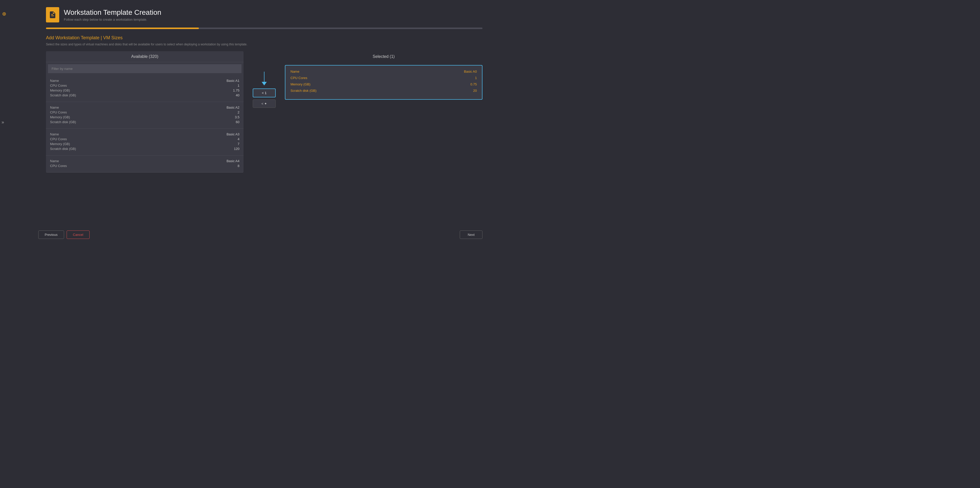 This screenshot has width=980, height=488. I want to click on list-item: Name Basic A3 CPU Cores 4 Memory (GB) 7 …, so click(145, 142).